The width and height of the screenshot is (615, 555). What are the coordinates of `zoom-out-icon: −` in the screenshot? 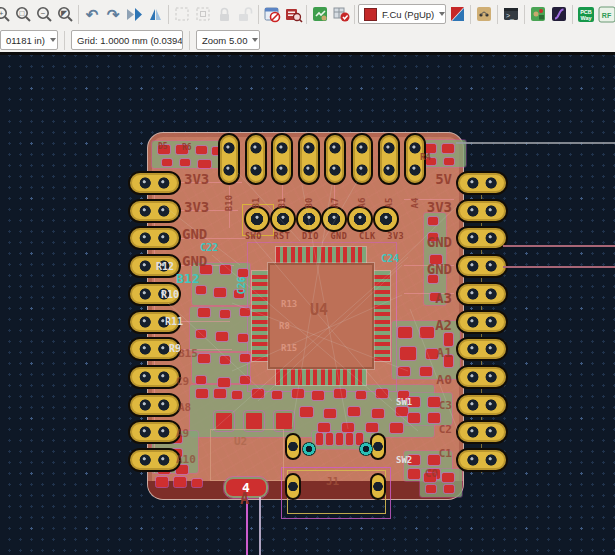 It's located at (44, 14).